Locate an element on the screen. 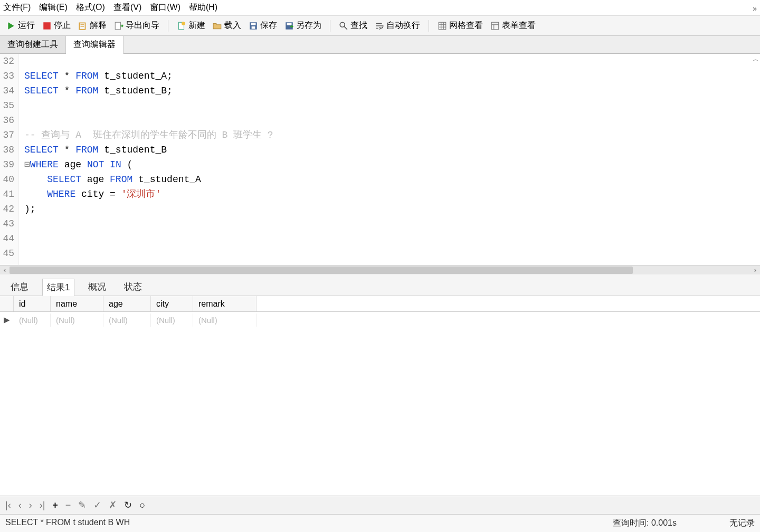 This screenshot has height=532, width=760. save-icon is located at coordinates (253, 26).